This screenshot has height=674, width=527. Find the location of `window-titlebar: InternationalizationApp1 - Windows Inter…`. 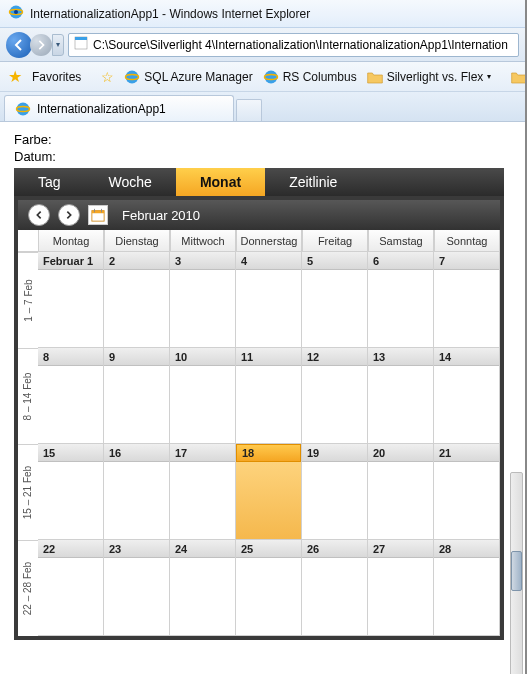

window-titlebar: InternationalizationApp1 - Windows Inter… is located at coordinates (262, 14).